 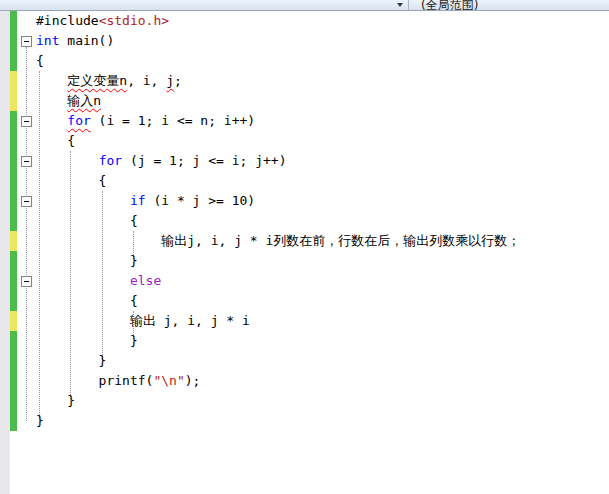 I want to click on code-line: printf("\n");, so click(x=304, y=381).